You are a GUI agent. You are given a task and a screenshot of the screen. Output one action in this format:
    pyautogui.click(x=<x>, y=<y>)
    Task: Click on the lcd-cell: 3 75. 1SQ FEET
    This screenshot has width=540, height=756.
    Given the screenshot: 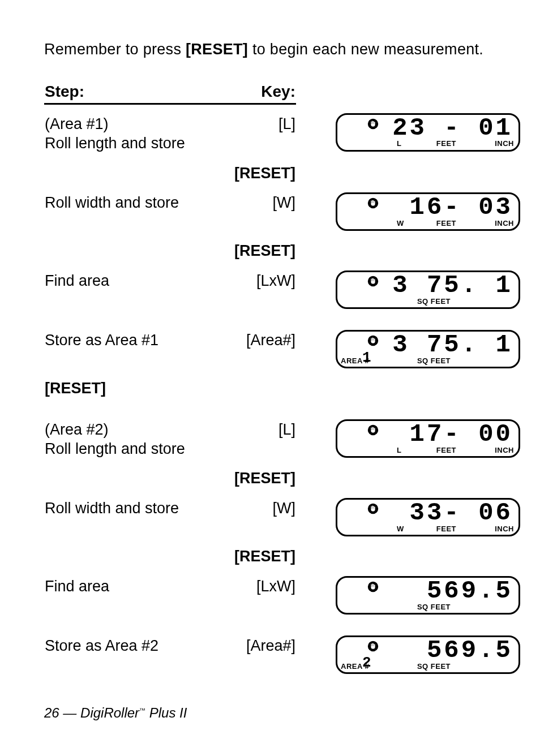 What is the action you would take?
    pyautogui.click(x=396, y=285)
    